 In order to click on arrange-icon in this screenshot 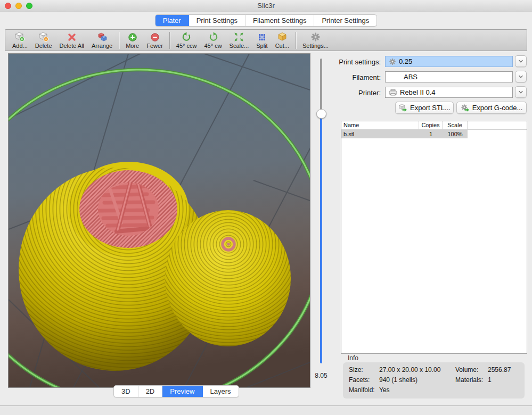, I will do `click(102, 37)`.